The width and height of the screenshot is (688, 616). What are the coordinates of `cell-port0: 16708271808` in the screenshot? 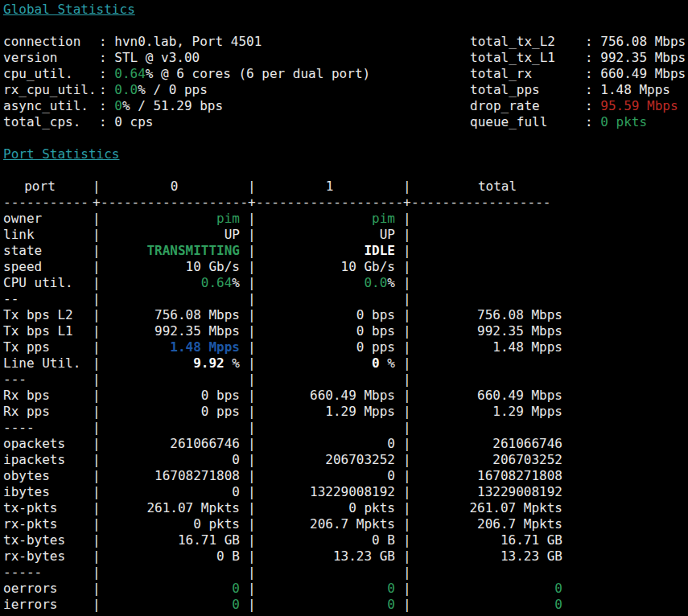 It's located at (174, 476).